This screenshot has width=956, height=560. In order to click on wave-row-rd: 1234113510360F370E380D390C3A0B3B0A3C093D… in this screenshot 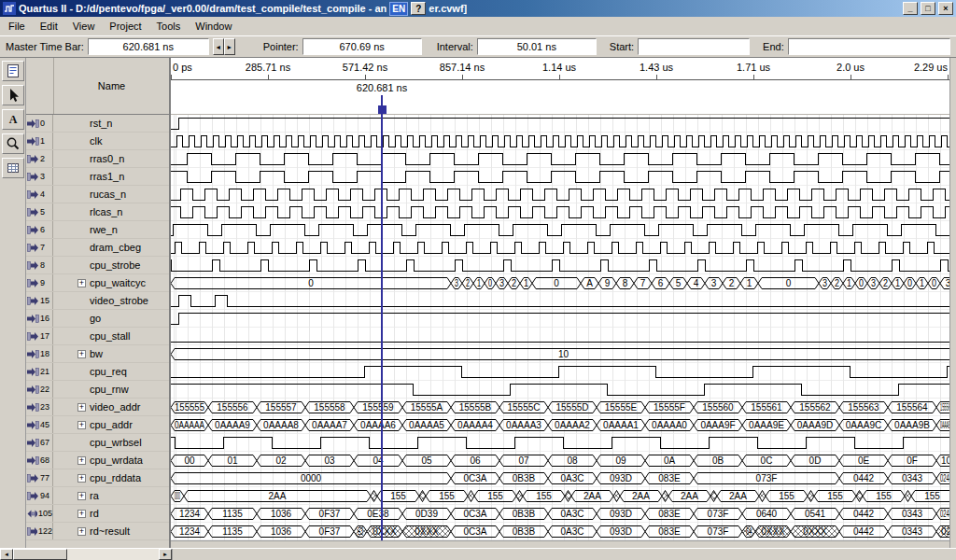, I will do `click(560, 513)`.